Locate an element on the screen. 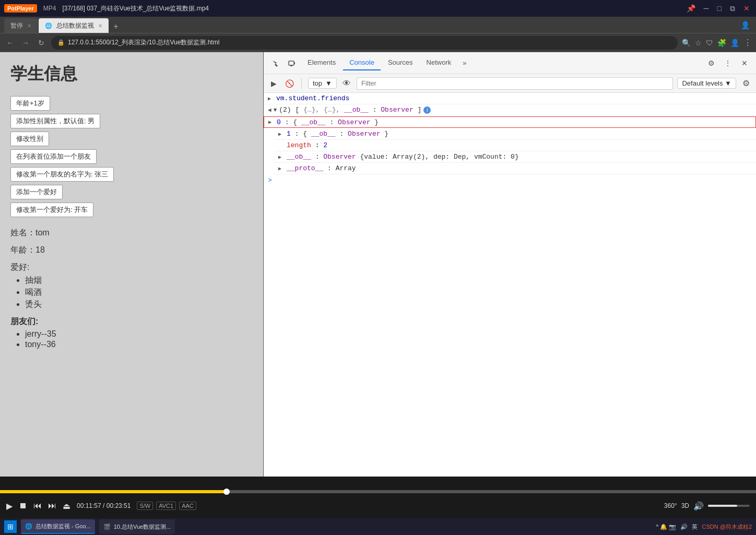  console-line-friends: ▶ vm.student.friends is located at coordinates (510, 99).